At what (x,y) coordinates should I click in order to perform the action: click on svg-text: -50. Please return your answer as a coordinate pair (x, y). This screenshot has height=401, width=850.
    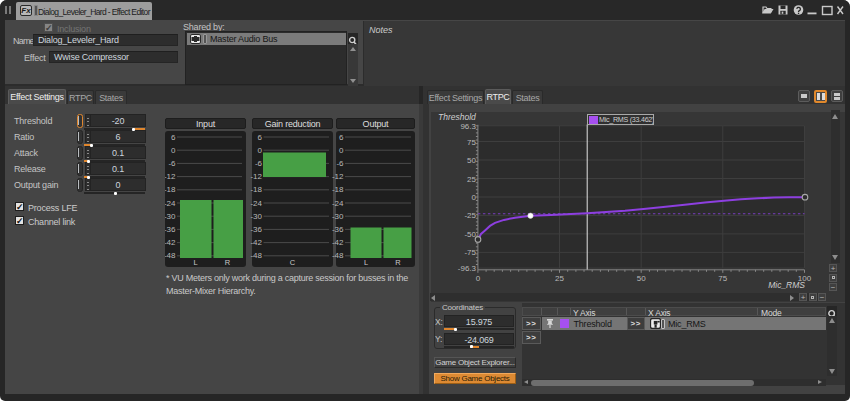
    Looking at the image, I should click on (470, 234).